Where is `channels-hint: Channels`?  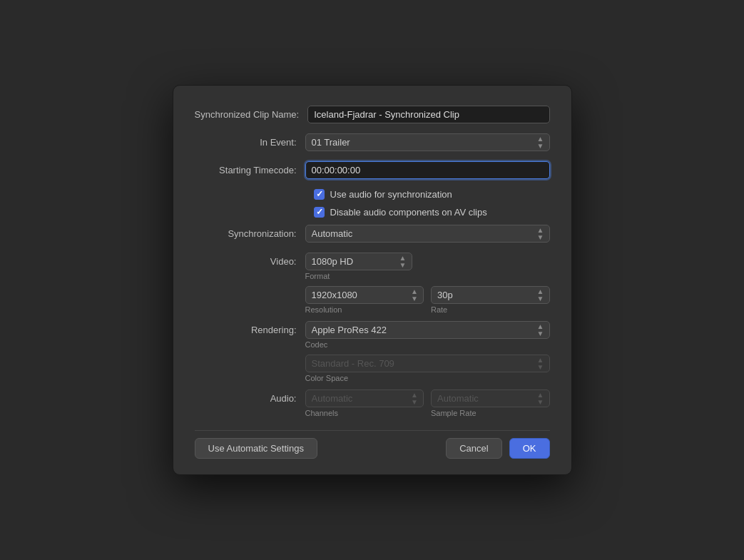 channels-hint: Channels is located at coordinates (365, 413).